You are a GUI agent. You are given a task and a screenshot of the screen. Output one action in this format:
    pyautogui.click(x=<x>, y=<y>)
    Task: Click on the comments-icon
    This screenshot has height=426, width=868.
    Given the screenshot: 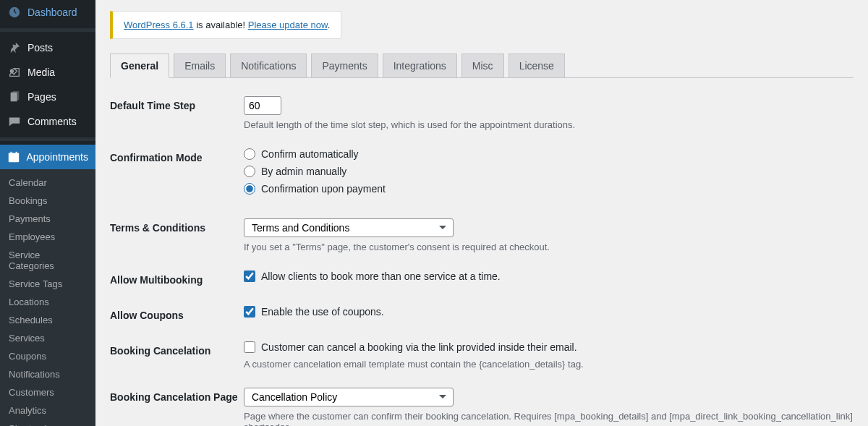 What is the action you would take?
    pyautogui.click(x=14, y=122)
    